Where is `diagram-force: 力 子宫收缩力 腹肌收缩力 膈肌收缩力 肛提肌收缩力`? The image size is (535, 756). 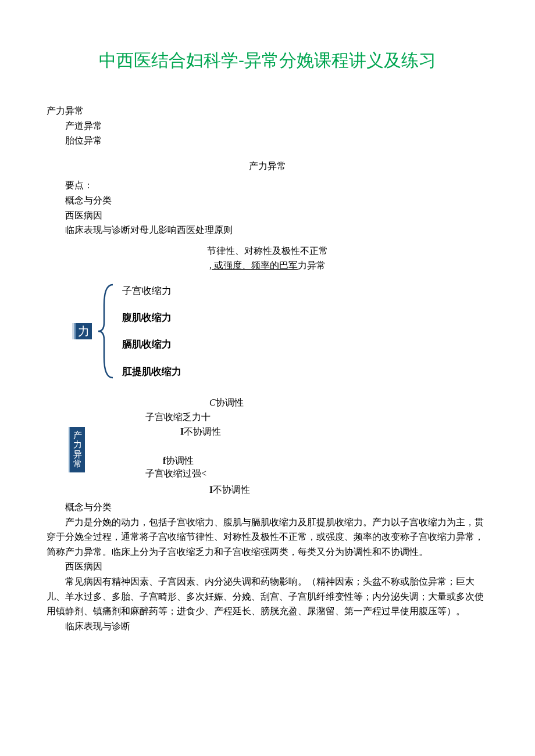 diagram-force: 力 子宫收缩力 腹肌收缩力 膈肌收缩力 肛提肌收缩力 is located at coordinates (282, 331).